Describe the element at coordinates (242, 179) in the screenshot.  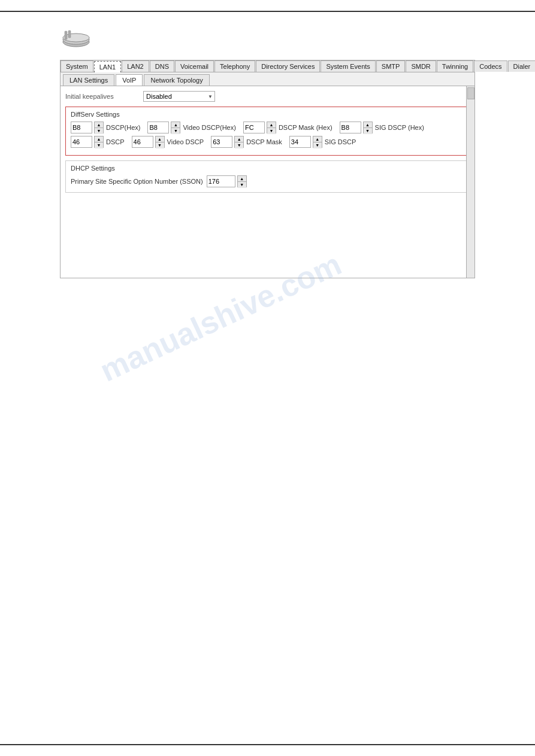
I see `sson-up: ▲` at that location.